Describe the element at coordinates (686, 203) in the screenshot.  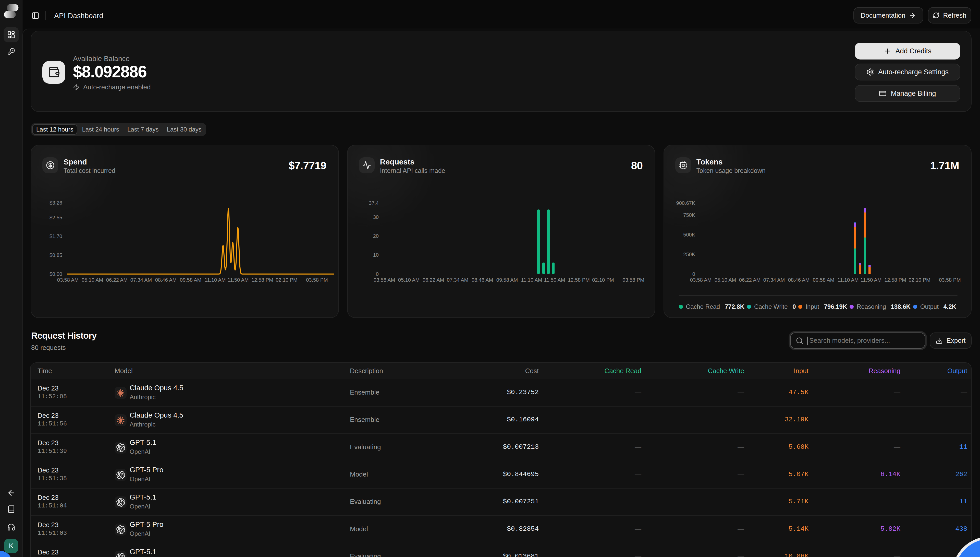
I see `svg-text: 900.67K` at that location.